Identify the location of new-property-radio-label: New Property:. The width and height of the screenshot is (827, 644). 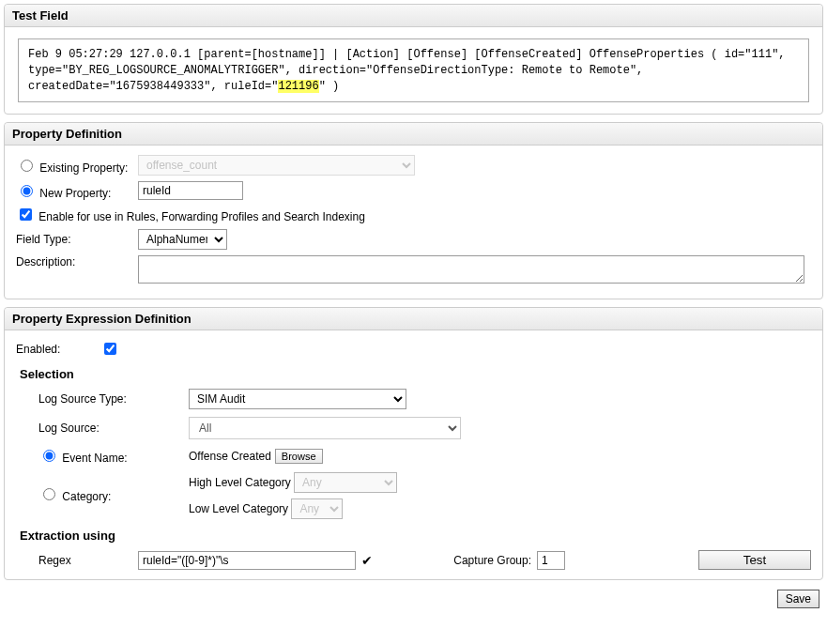
(77, 192).